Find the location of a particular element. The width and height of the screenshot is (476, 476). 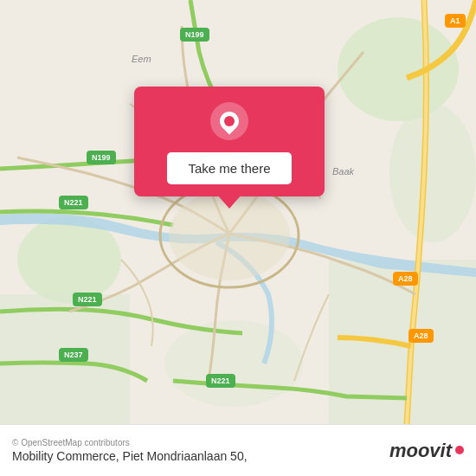

road-badge-a28-bottom: A28 is located at coordinates (421, 336).